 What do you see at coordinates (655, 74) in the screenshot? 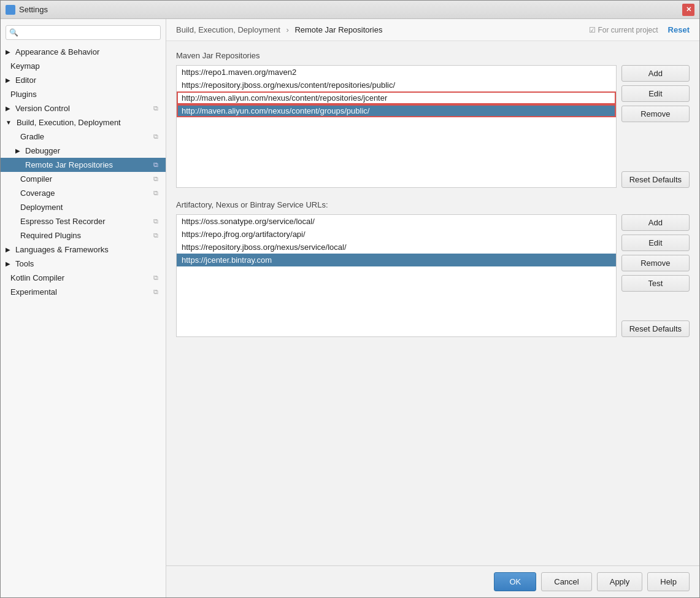
I see `maven-add-button: Add` at bounding box center [655, 74].